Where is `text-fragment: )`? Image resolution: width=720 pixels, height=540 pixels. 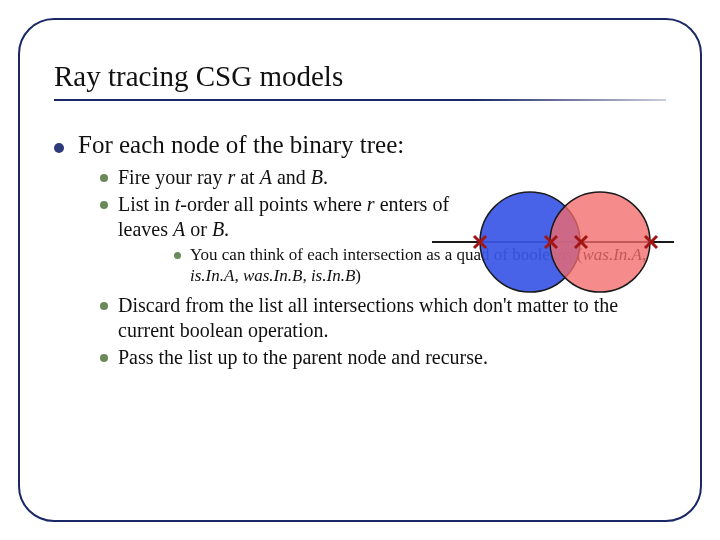
text-fragment: ) is located at coordinates (358, 276).